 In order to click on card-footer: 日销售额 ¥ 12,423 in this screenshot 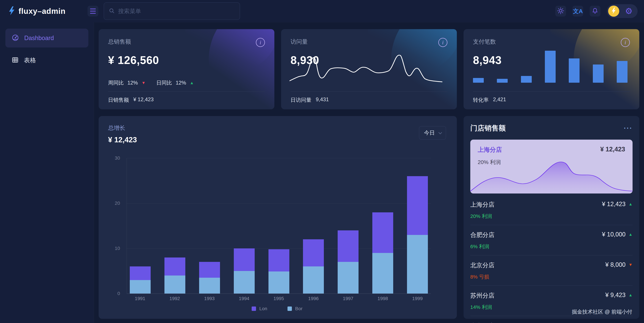, I will do `click(186, 98)`.